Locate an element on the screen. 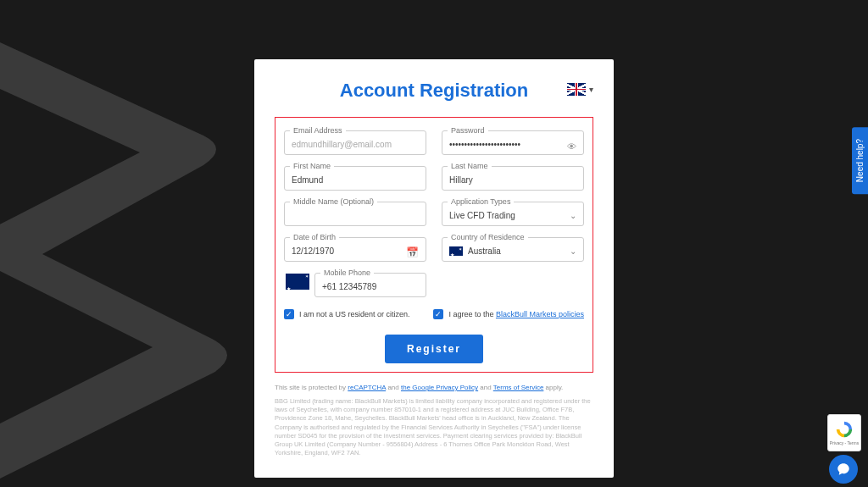  not-us-label: I am not a US resident or citizen. is located at coordinates (354, 314).